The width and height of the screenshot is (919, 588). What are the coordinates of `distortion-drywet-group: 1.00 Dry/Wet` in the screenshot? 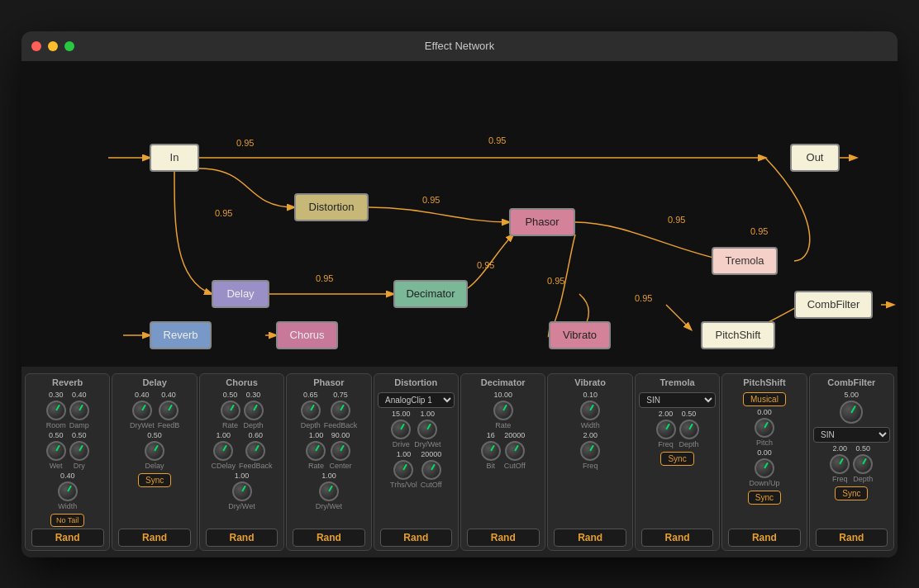 It's located at (427, 429).